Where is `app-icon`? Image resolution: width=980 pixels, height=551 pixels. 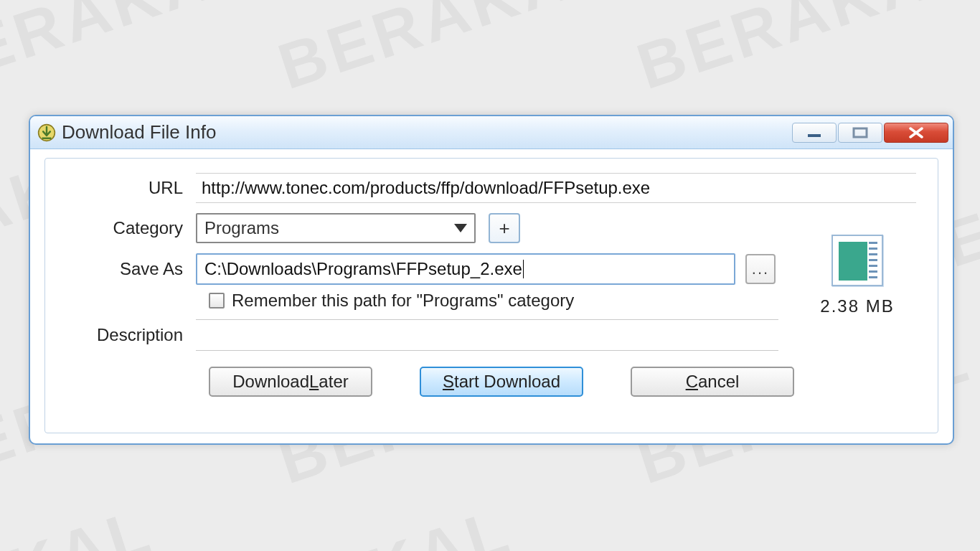 app-icon is located at coordinates (47, 133).